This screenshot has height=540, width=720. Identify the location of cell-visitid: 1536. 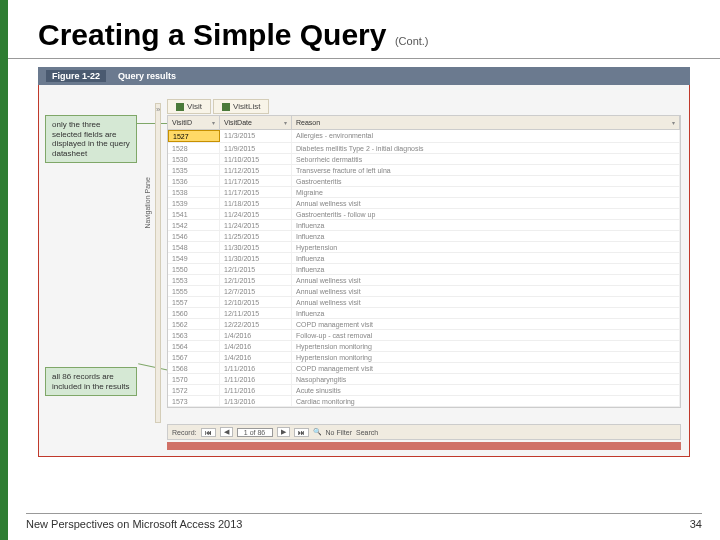
(194, 181).